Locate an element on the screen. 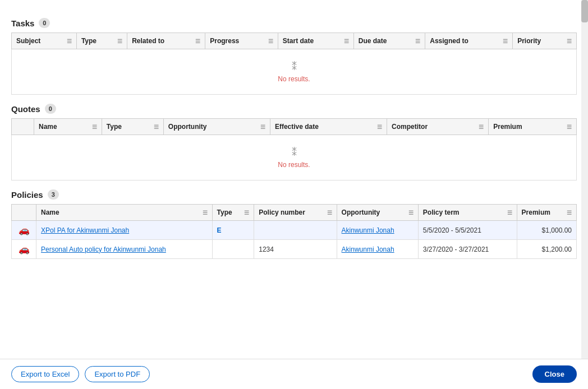 The image size is (588, 389). quotes-type-filter-icon: ☰ is located at coordinates (156, 127).